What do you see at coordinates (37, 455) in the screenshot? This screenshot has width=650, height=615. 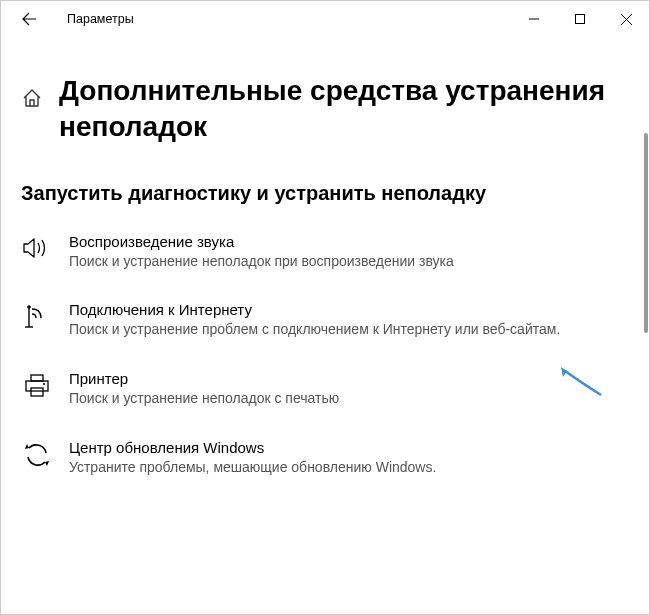 I see `update-icon` at bounding box center [37, 455].